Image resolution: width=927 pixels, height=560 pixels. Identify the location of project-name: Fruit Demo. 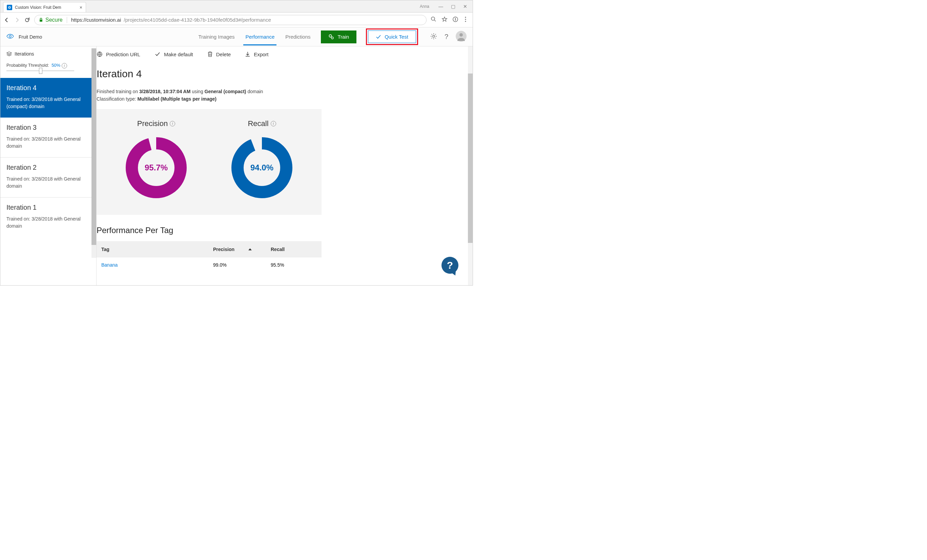
(30, 37).